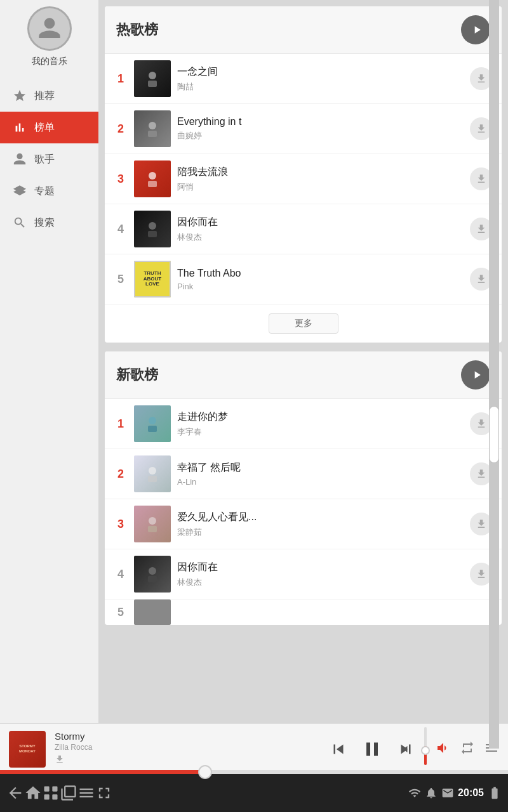  What do you see at coordinates (304, 179) in the screenshot?
I see `hot-chart-item-3: 3 陪我去流浪 阿悄` at bounding box center [304, 179].